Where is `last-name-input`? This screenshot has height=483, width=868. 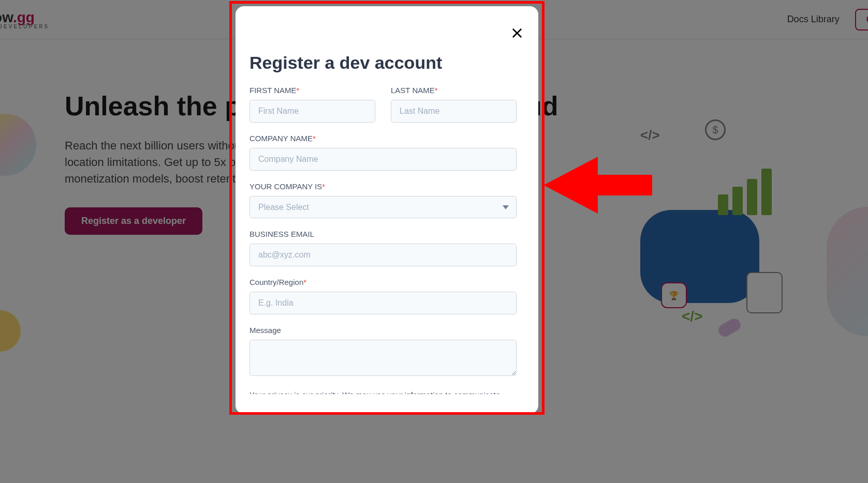 last-name-input is located at coordinates (453, 111).